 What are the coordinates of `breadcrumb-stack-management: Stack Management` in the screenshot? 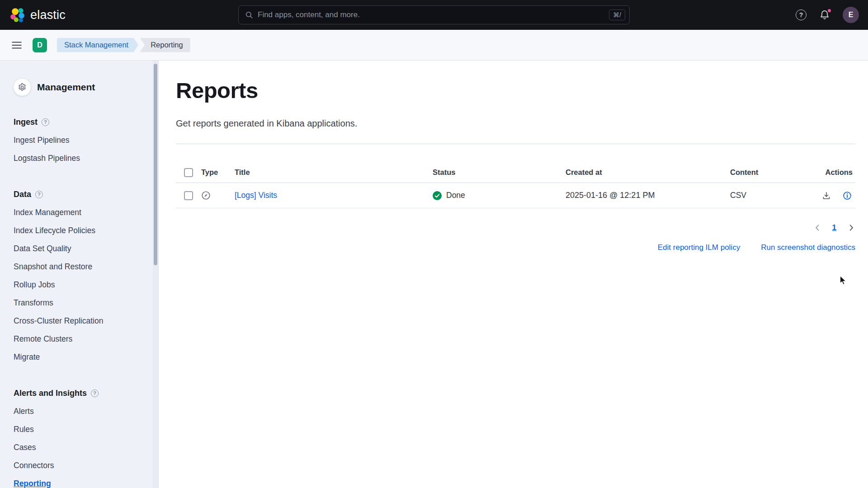 It's located at (98, 45).